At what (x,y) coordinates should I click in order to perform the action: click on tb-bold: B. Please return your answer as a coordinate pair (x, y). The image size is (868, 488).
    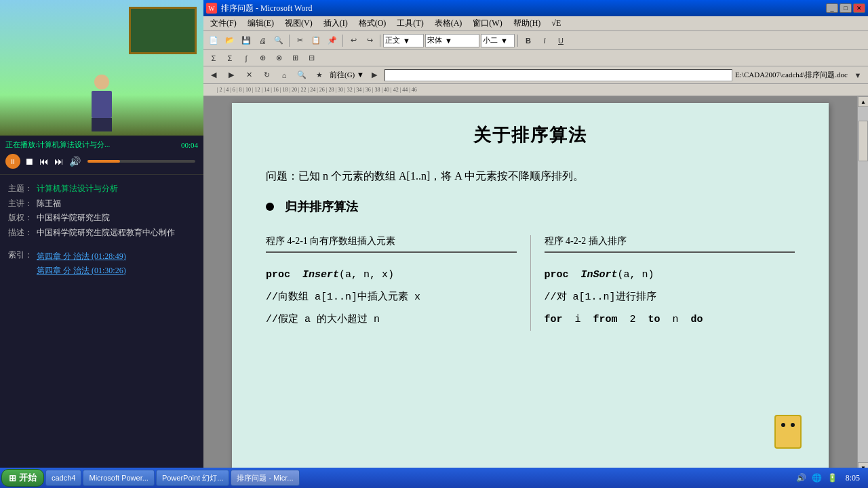
    Looking at the image, I should click on (528, 41).